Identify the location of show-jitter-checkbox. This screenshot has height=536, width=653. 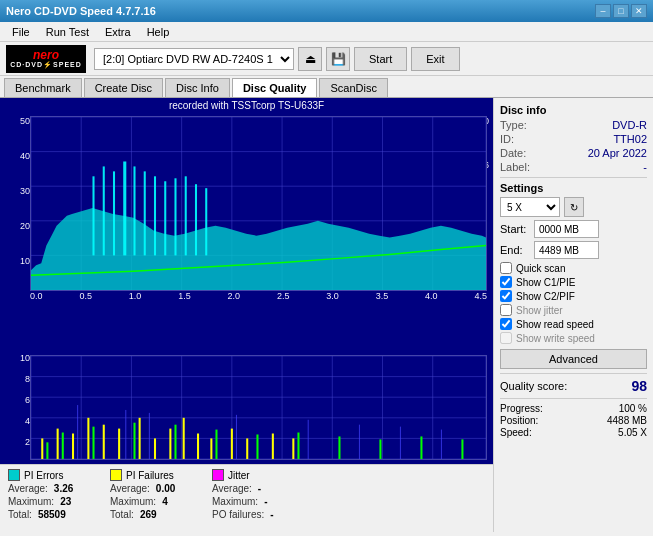
(506, 310).